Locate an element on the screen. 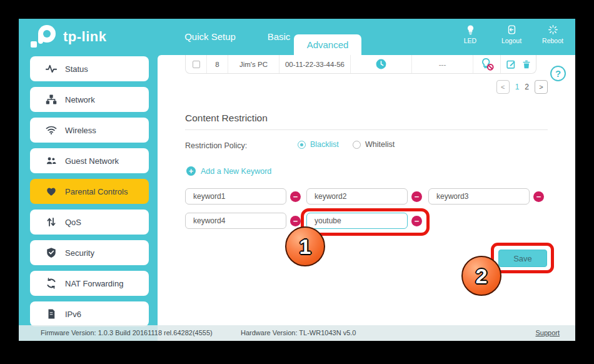 The width and height of the screenshot is (594, 364). reboot-button: Reboot is located at coordinates (553, 34).